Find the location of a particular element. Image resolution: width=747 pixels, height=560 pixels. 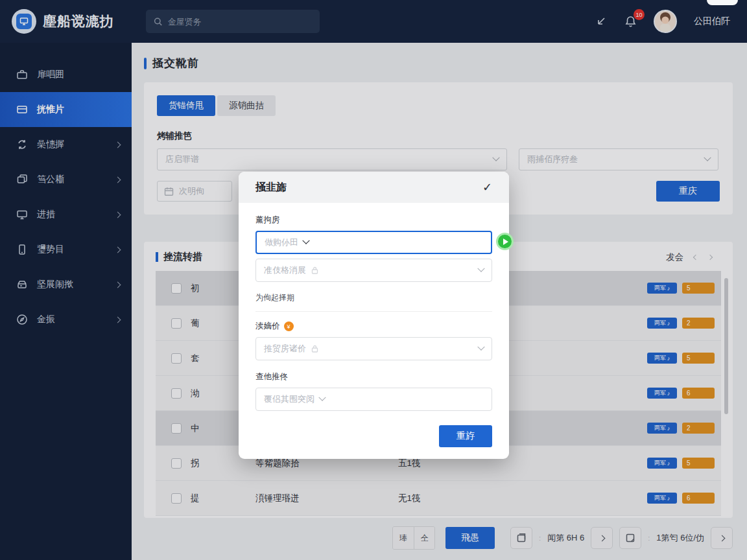

modal-dropdown-4: 覆侣其围突阅 is located at coordinates (374, 399).